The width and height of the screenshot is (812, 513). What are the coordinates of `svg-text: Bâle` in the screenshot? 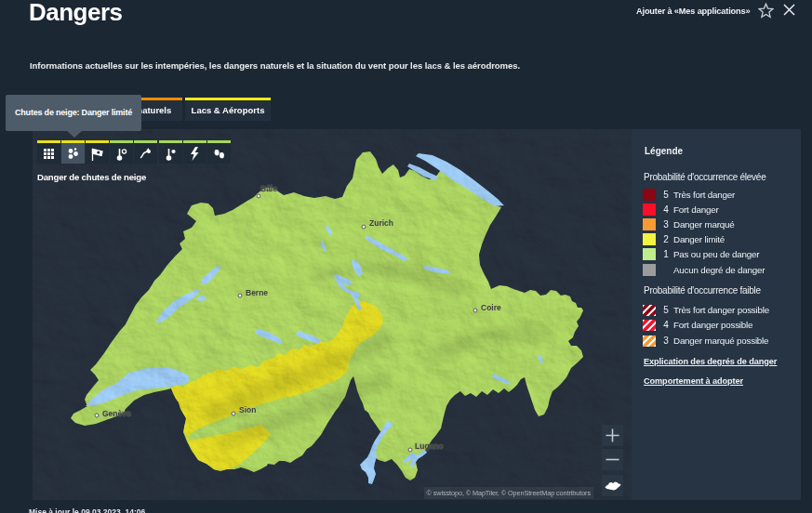 It's located at (269, 189).